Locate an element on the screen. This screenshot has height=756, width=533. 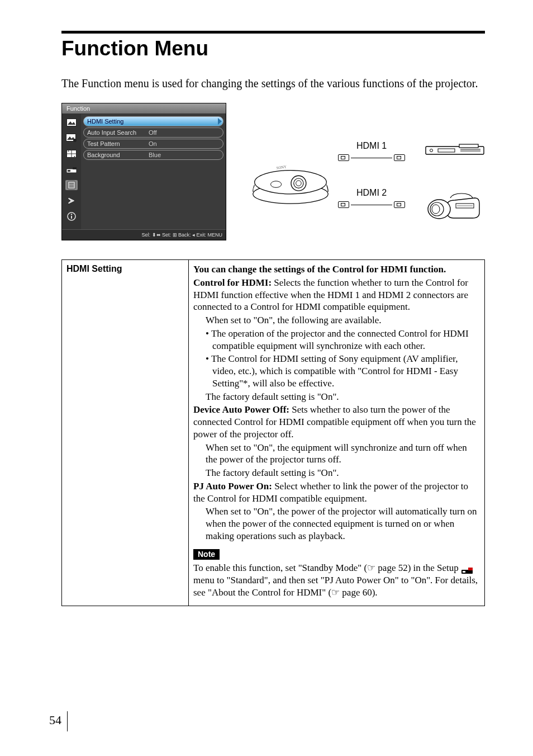
pj-auto-power-on-label: PJ Auto Power On: is located at coordinates (232, 486).